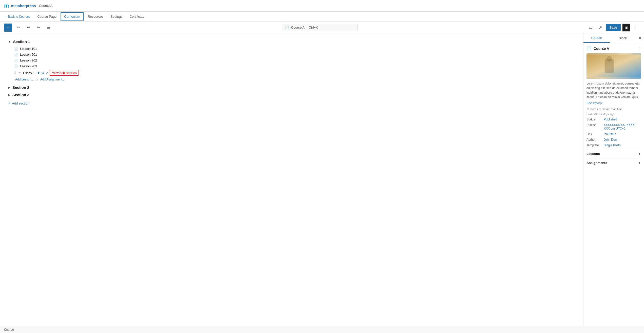 The height and width of the screenshot is (333, 644). I want to click on toolbar-right: ▭ ↗ Save ▣ ⋮, so click(613, 28).